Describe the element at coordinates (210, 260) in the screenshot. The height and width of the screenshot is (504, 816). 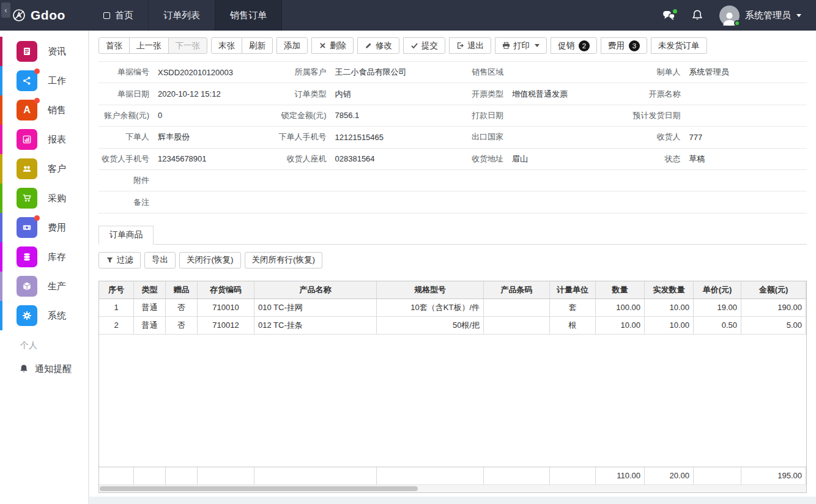
I see `button-label: 关闭行(恢复)` at that location.